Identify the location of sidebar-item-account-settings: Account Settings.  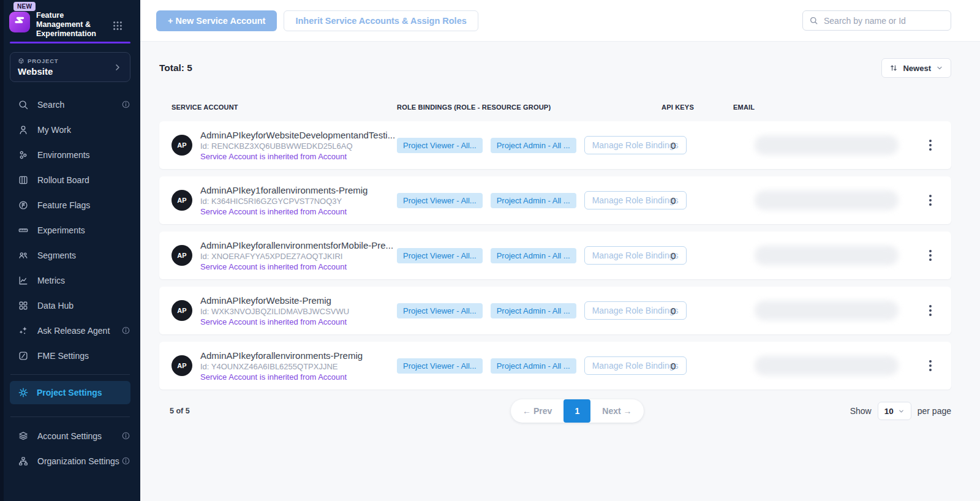
(70, 436).